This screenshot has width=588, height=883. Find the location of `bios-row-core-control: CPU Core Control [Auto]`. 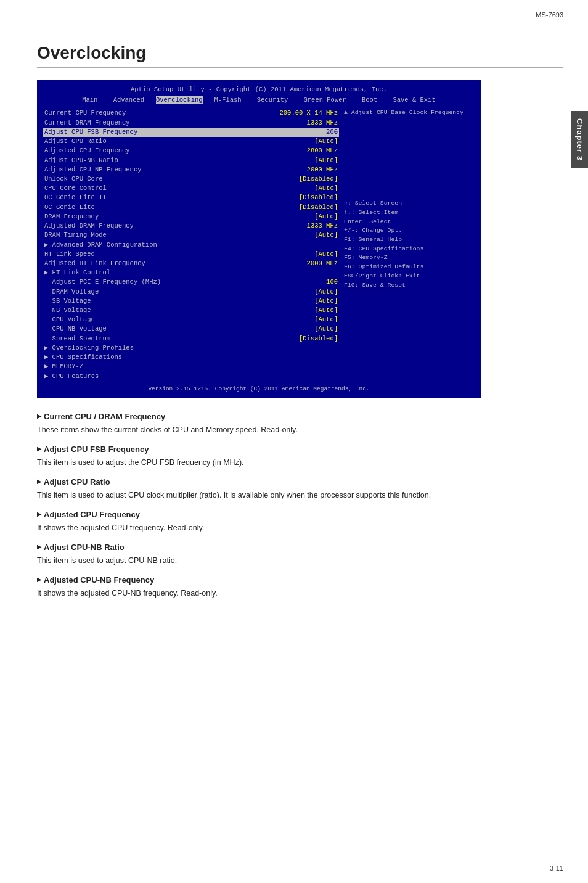

bios-row-core-control: CPU Core Control [Auto] is located at coordinates (191, 189).